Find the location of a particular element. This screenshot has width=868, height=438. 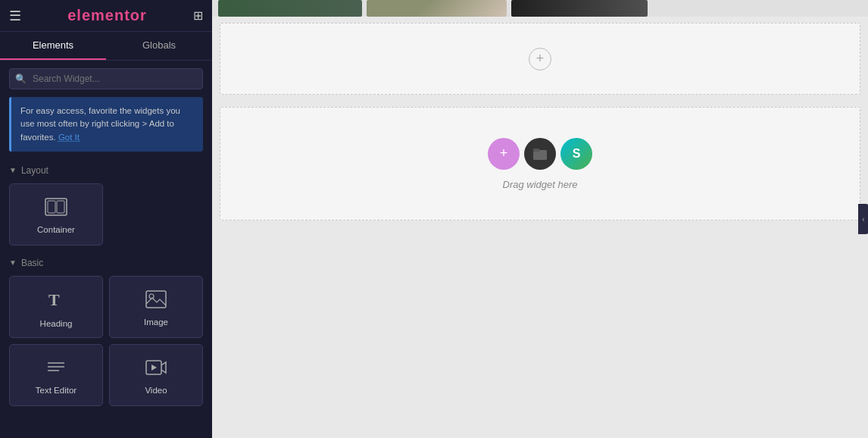

canvas-empty-section: + is located at coordinates (540, 59).